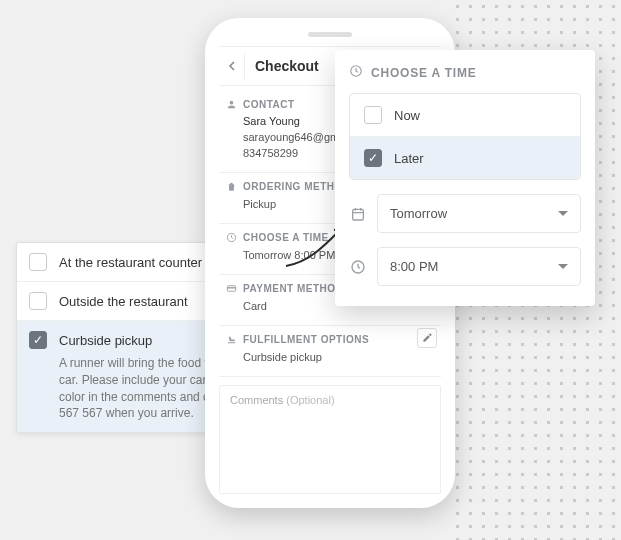 The width and height of the screenshot is (621, 540). I want to click on fulfillment-options-section: FULFILLMENT OPTIONS Curbside pickup, so click(330, 352).